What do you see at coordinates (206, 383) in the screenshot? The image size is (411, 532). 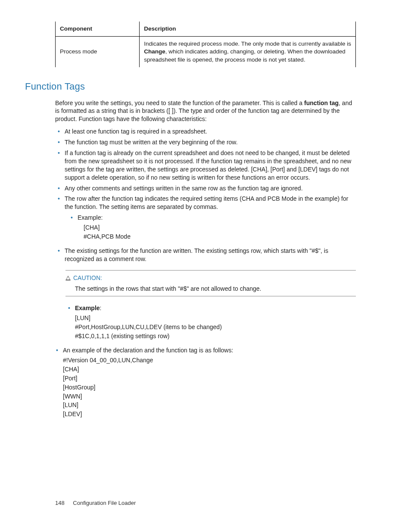 I see `declaration-list: An example of the declaration and the fu…` at bounding box center [206, 383].